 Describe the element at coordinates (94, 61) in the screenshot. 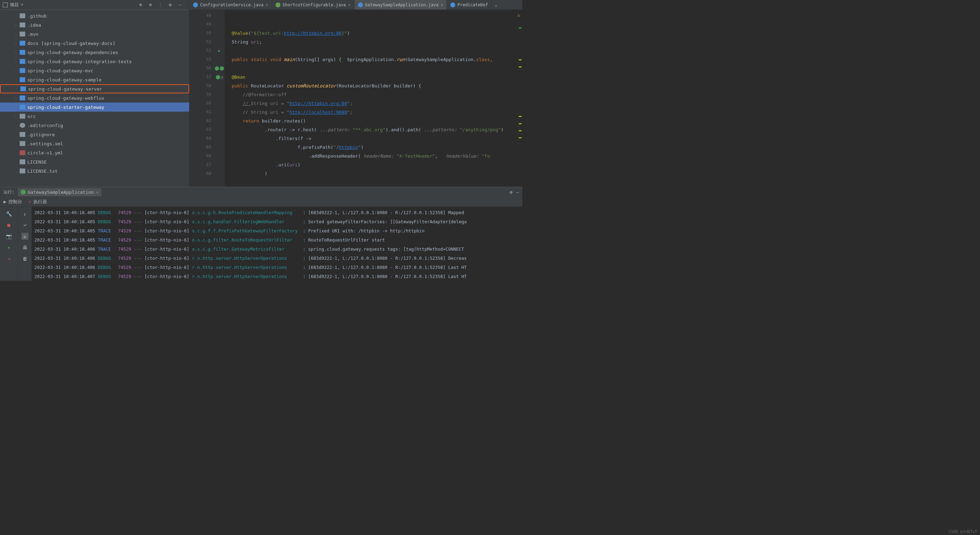

I see `tree-item: ›spring-cloud-gateway-integration-tests` at that location.